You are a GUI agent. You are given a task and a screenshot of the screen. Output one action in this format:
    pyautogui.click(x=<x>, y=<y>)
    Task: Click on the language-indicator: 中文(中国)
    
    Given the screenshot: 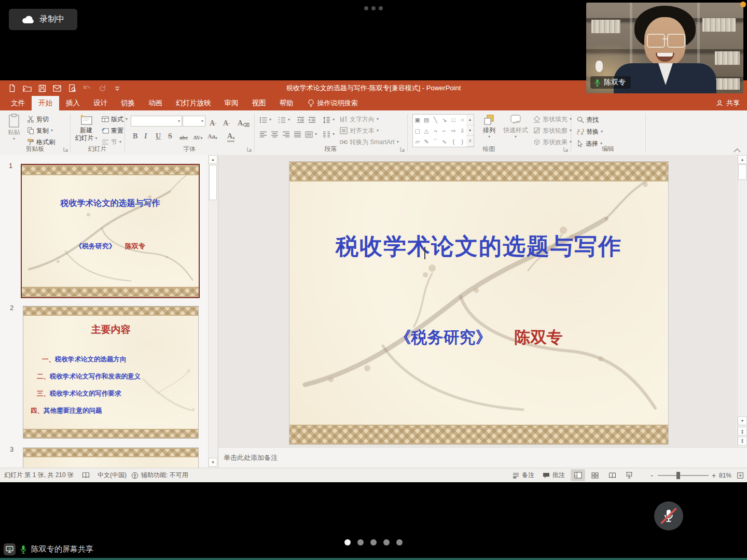 What is the action you would take?
    pyautogui.click(x=112, y=475)
    